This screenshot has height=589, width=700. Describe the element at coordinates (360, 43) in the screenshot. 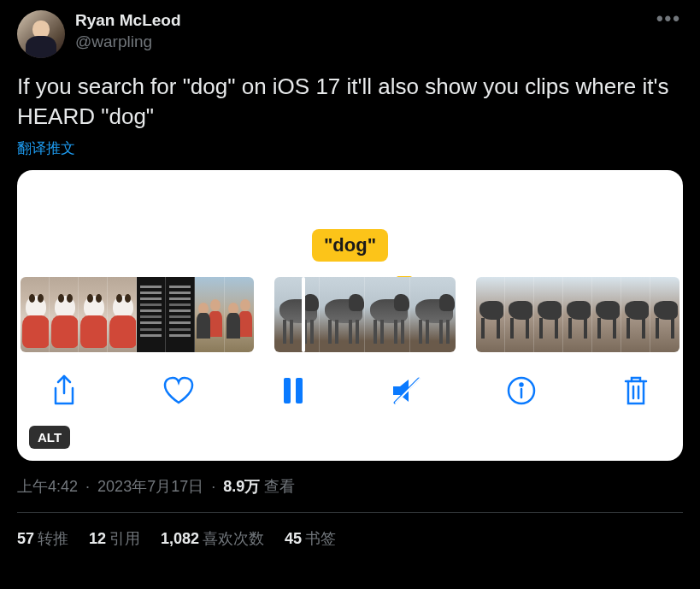

I see `handle: @warpling` at that location.